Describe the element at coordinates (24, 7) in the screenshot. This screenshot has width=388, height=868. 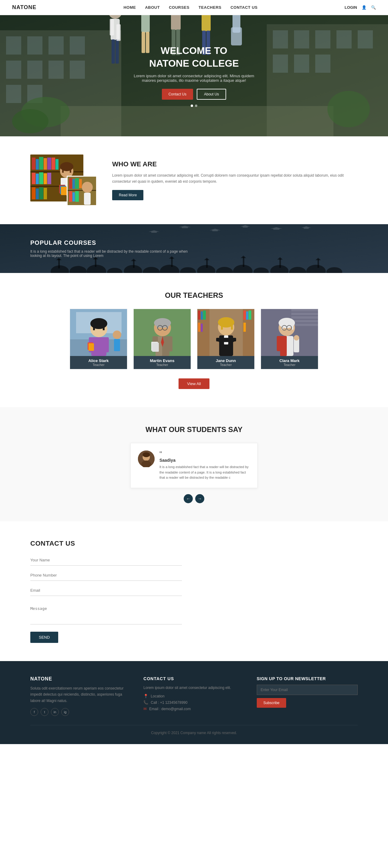
I see `brand-logo: NATONE` at that location.